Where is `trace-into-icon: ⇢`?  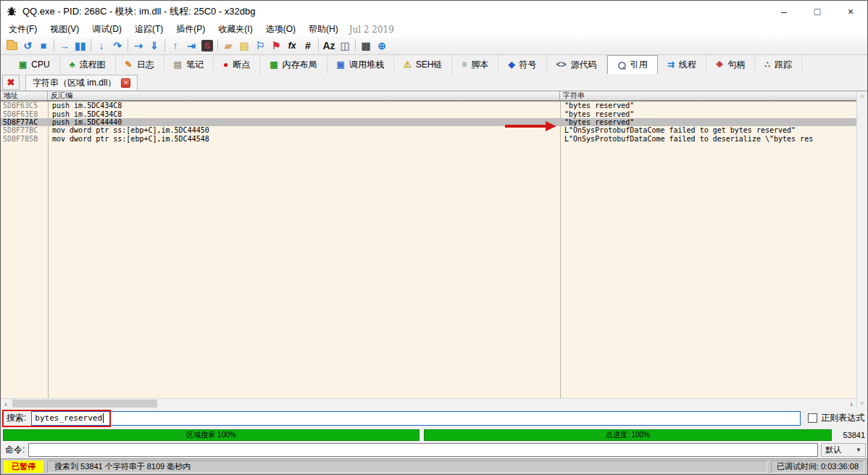 trace-into-icon: ⇢ is located at coordinates (138, 46).